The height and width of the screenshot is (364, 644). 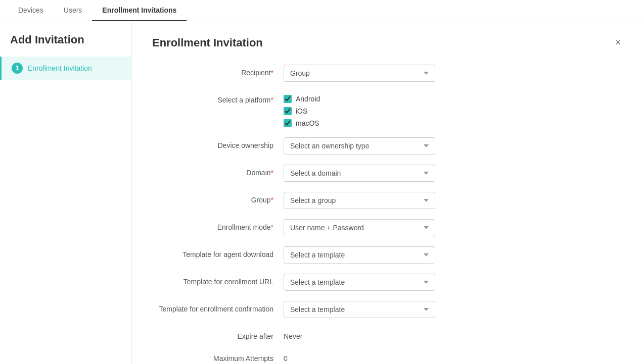 What do you see at coordinates (359, 309) in the screenshot?
I see `template-confirmation-select: Select a template` at bounding box center [359, 309].